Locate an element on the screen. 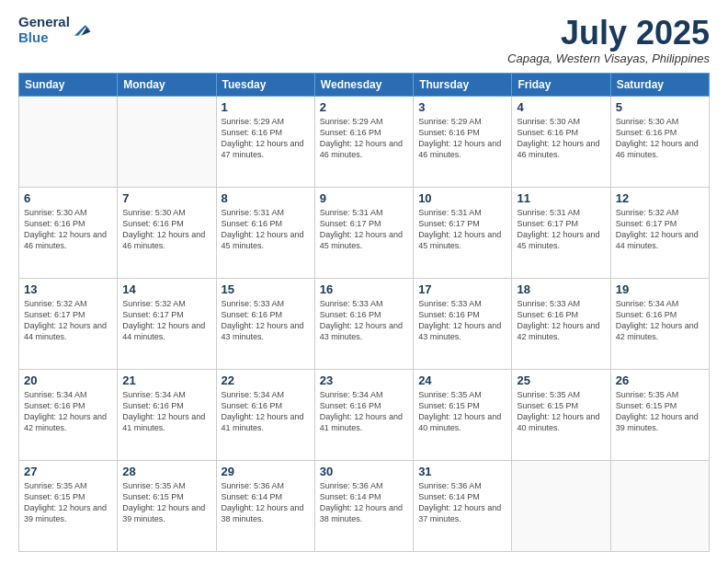 This screenshot has height=563, width=728. calendar-cell: 18Sunrise: 5:33 AMSunset: 6:16 PMDayligh… is located at coordinates (561, 324).